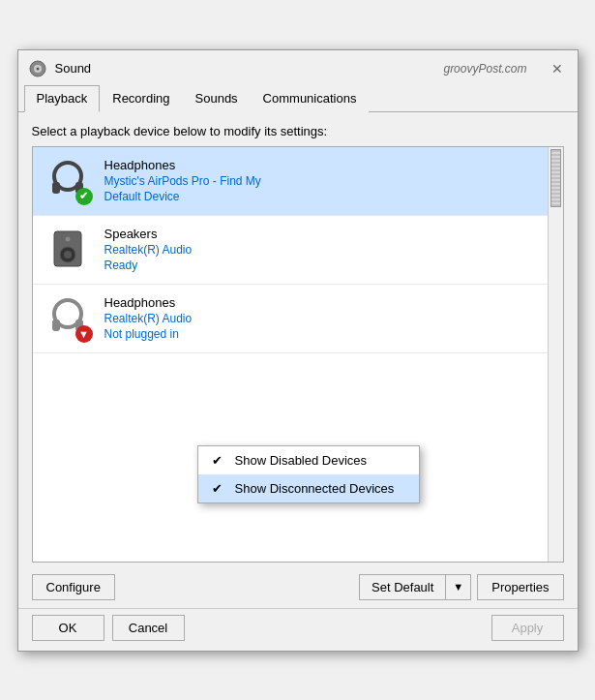 This screenshot has height=700, width=595. Describe the element at coordinates (320, 197) in the screenshot. I see `device-sub2-1: Default Device` at that location.